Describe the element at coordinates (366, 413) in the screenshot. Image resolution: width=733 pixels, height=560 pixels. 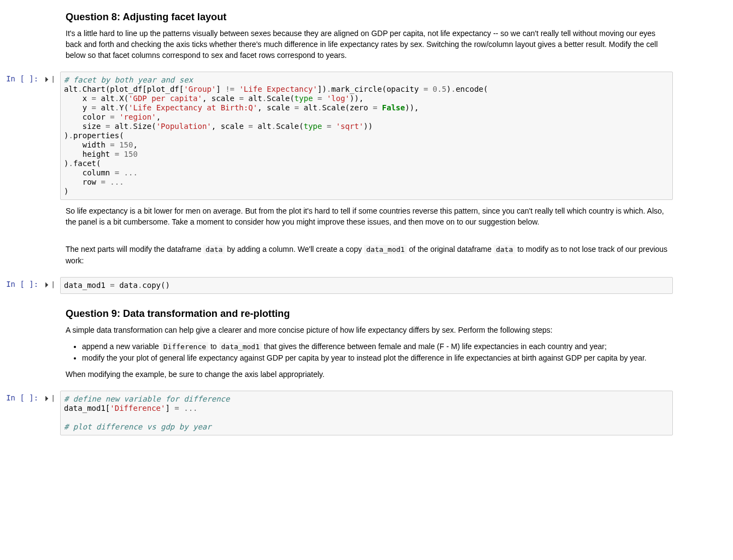
I see `code-editor-3: # define new variable for difference dat…` at that location.